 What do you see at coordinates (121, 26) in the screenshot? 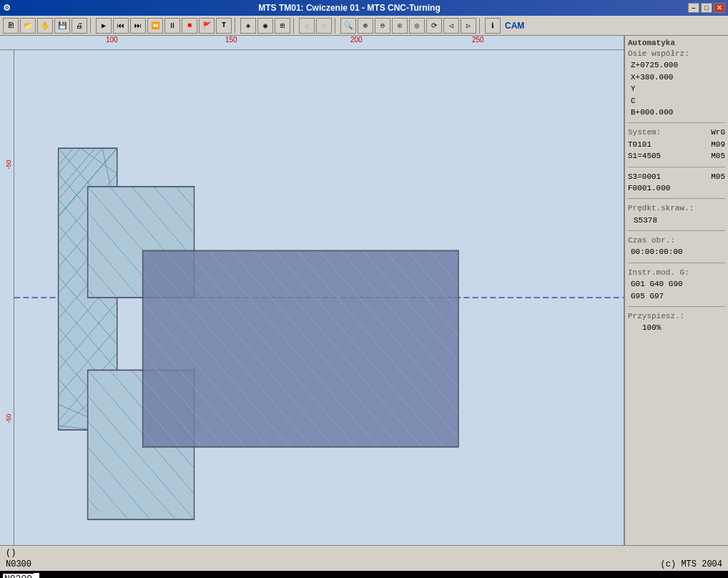
I see `prev-button: ⏮` at bounding box center [121, 26].